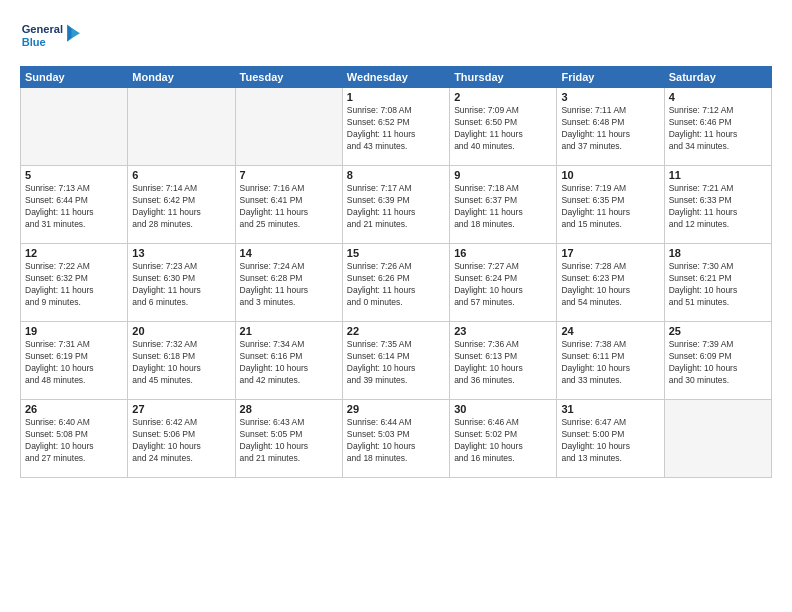 This screenshot has width=792, height=612. Describe the element at coordinates (503, 97) in the screenshot. I see `day-number: 2` at that location.